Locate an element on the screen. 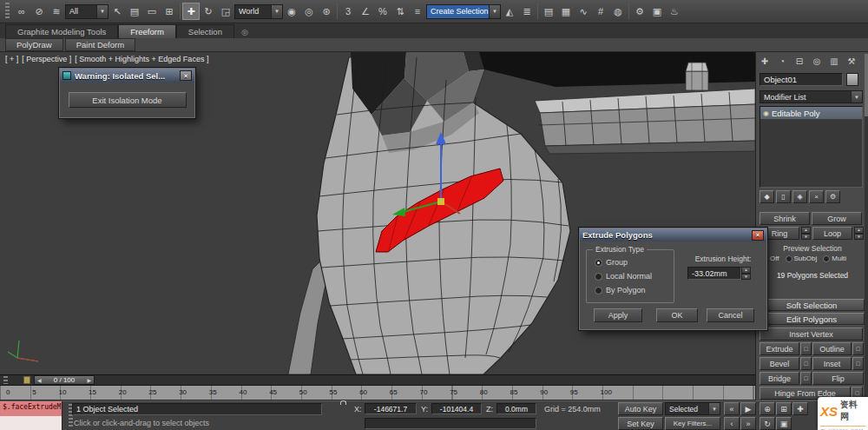 Image resolution: width=868 pixels, height=430 pixels. radio-by-polygon-option: By Polygon is located at coordinates (620, 290).